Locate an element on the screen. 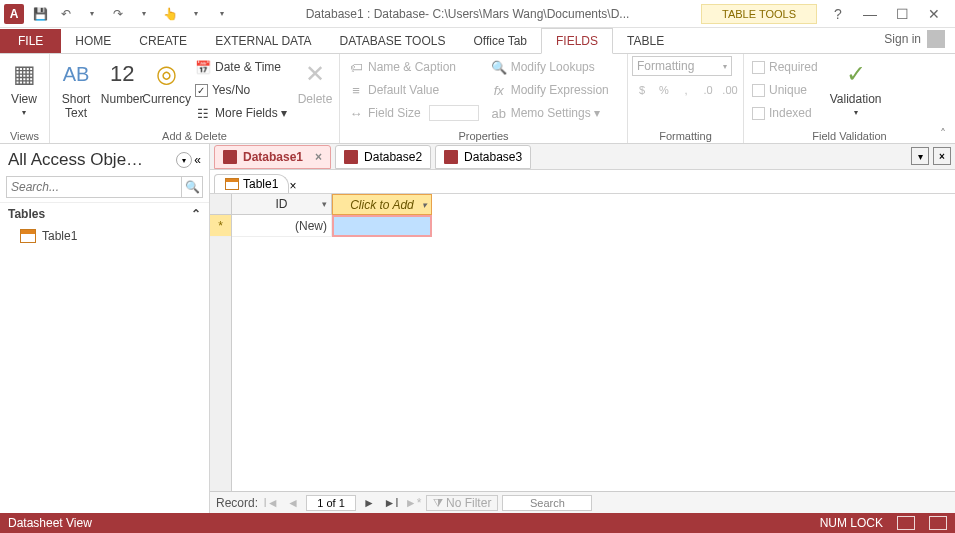  column-header-add: Click to Add ▾ is located at coordinates (382, 204).